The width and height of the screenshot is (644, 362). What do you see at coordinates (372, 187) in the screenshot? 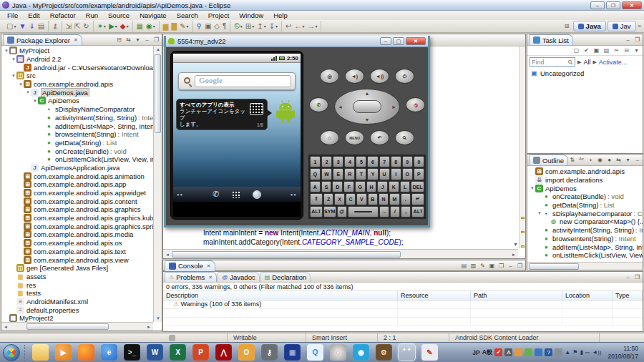
I see `key-h: H` at bounding box center [372, 187].